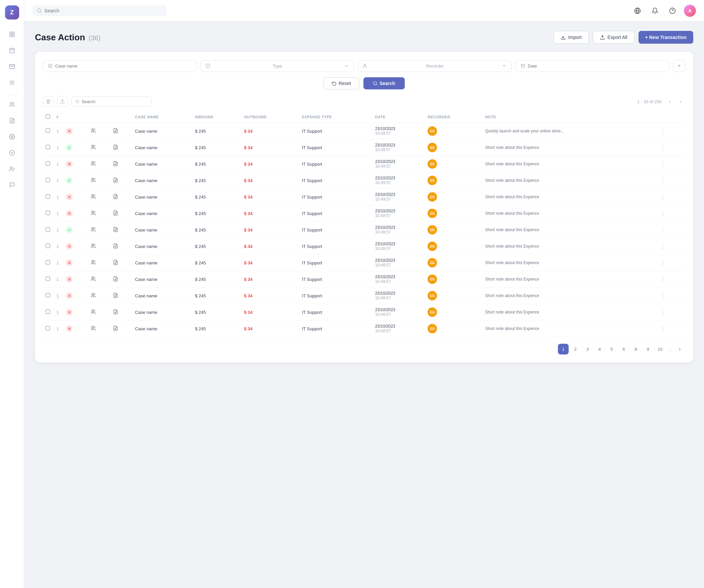 This screenshot has width=704, height=588. I want to click on global-search-input, so click(103, 11).